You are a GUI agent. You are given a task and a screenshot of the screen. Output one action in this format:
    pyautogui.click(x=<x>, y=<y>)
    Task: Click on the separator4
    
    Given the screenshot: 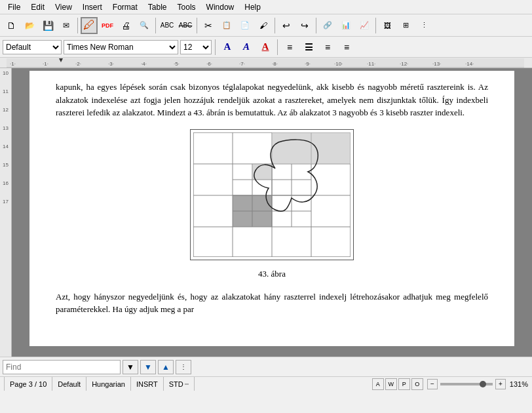 What is the action you would take?
    pyautogui.click(x=275, y=26)
    